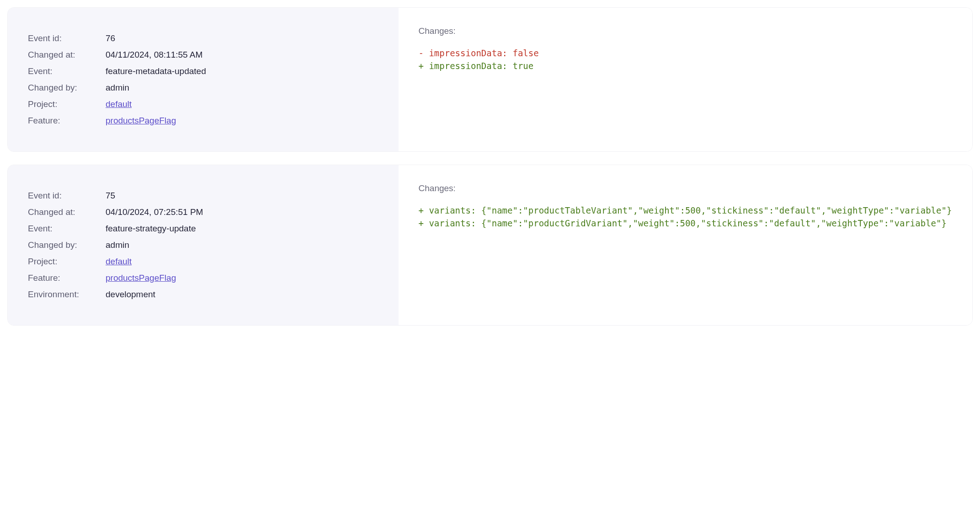  Describe the element at coordinates (687, 54) in the screenshot. I see `diff-line-removed: - impressionData: false` at that location.